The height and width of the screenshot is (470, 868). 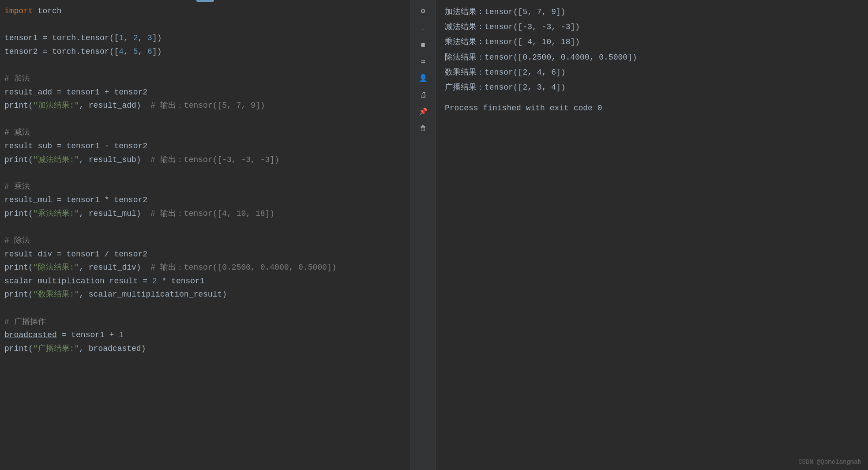 I want to click on trash-icon: 🗑, so click(x=423, y=128).